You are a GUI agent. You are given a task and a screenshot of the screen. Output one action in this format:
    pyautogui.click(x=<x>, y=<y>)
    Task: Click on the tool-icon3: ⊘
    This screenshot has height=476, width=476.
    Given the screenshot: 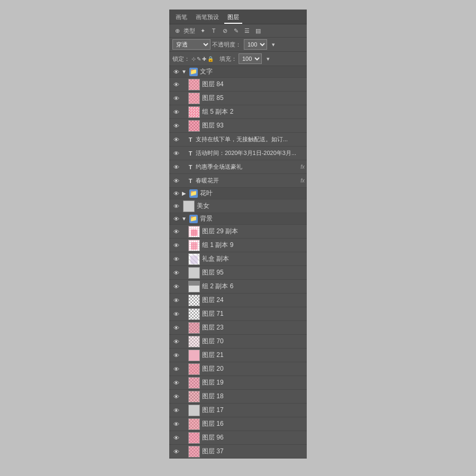 What is the action you would take?
    pyautogui.click(x=225, y=31)
    